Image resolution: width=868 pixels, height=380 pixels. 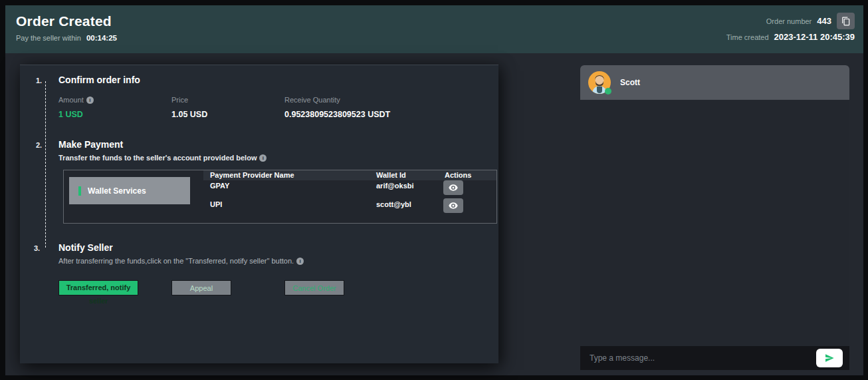 I want to click on copy-order-number-button, so click(x=845, y=21).